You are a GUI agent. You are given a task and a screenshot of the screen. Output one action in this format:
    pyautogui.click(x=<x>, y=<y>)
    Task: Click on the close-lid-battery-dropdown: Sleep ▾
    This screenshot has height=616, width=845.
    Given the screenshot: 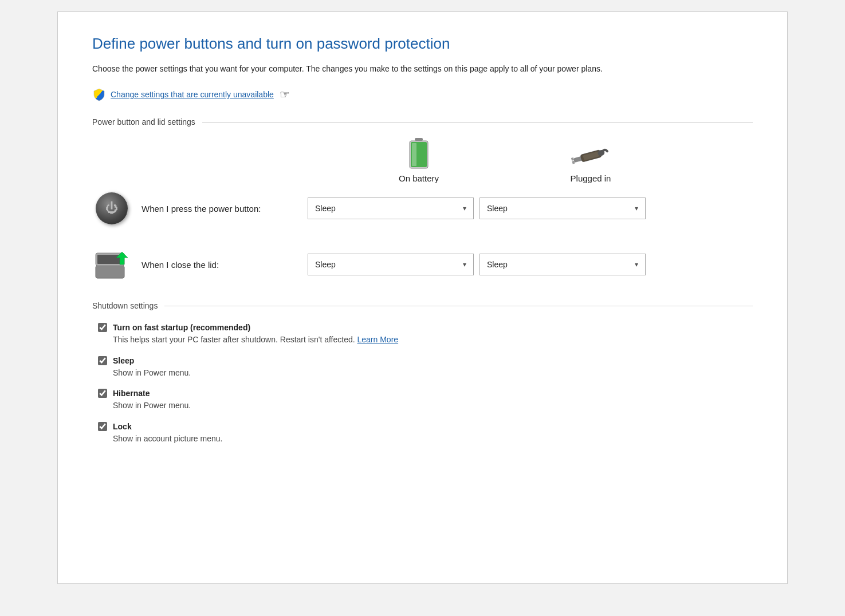 What is the action you would take?
    pyautogui.click(x=391, y=264)
    